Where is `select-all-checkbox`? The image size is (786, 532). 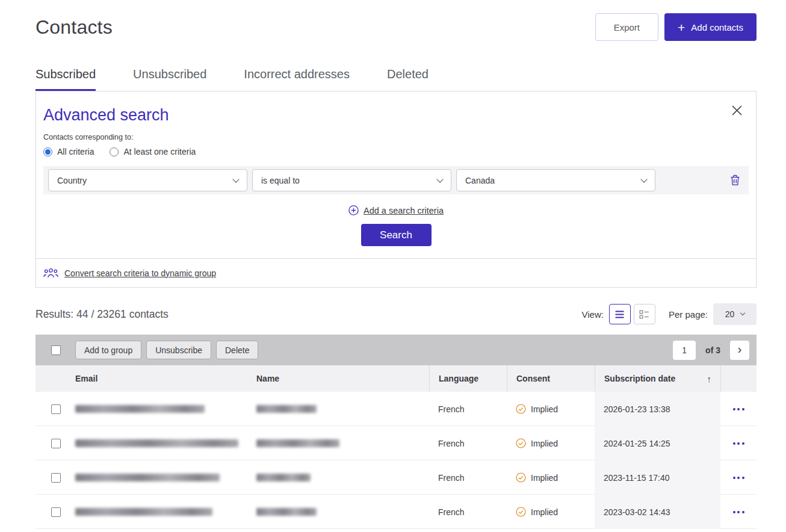
select-all-checkbox is located at coordinates (56, 350).